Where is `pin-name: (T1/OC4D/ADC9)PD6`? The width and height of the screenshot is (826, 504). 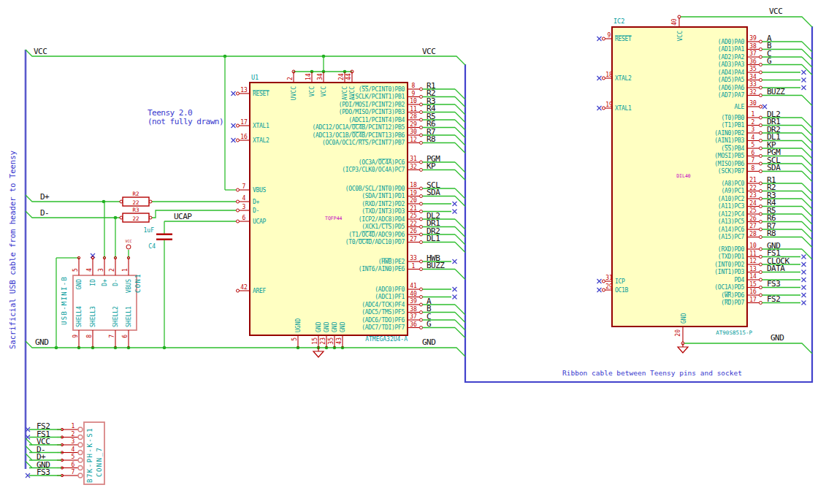
pin-name: (T1/OC4D/ADC9)PD6 is located at coordinates (377, 235).